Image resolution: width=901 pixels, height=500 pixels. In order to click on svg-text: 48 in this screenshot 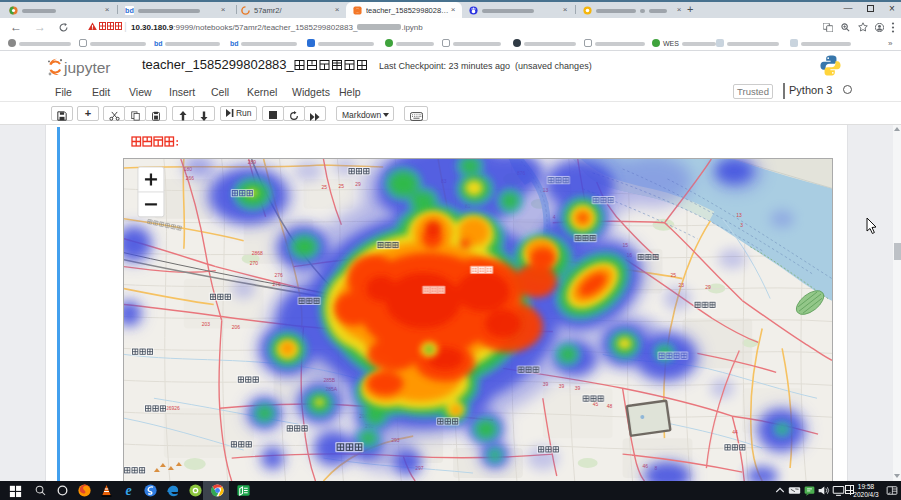, I will do `click(610, 406)`.